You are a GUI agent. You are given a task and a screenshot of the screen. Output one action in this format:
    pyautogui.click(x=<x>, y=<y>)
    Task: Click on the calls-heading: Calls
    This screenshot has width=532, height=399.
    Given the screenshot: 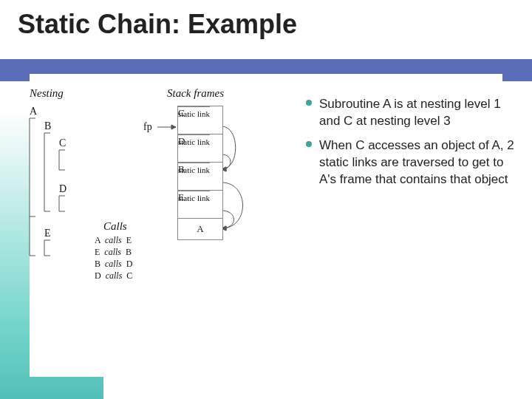 What is the action you would take?
    pyautogui.click(x=115, y=226)
    